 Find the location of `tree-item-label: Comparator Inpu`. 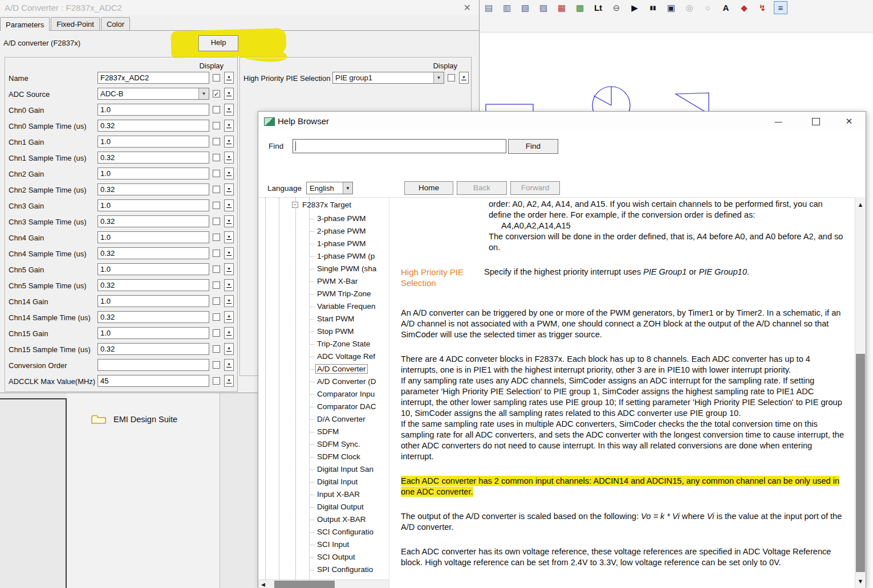

tree-item-label: Comparator Inpu is located at coordinates (346, 394).